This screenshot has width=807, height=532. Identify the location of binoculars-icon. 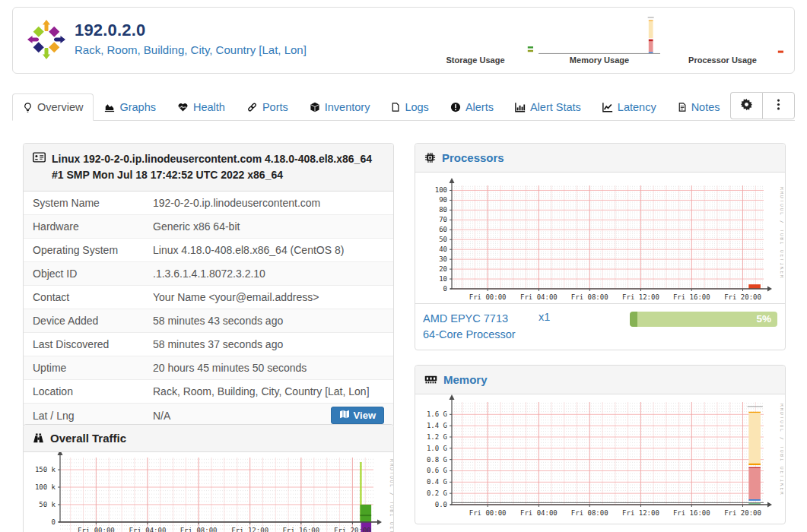
(38, 438).